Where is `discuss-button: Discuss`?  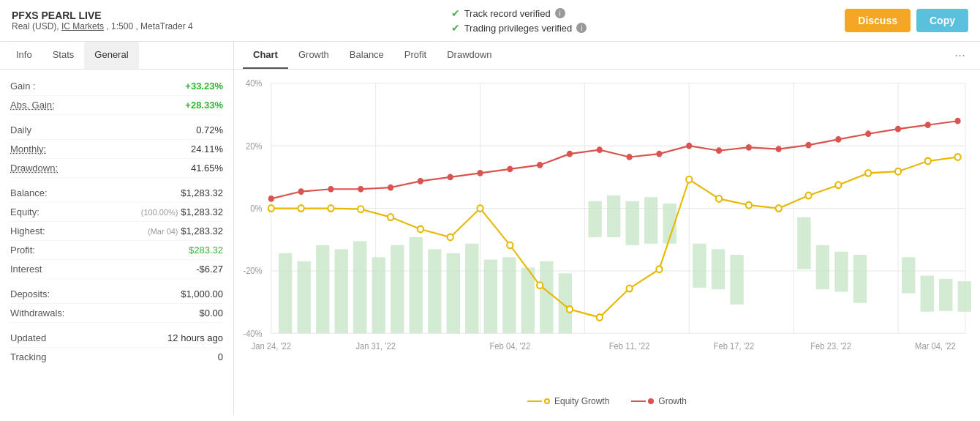 discuss-button: Discuss is located at coordinates (878, 21).